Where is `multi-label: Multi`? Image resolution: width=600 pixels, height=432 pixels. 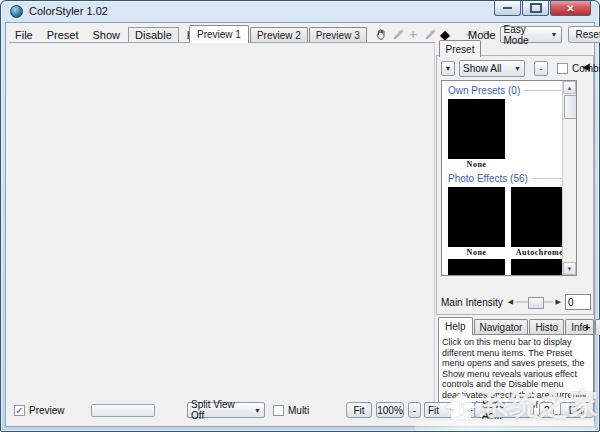
multi-label: Multi is located at coordinates (298, 410).